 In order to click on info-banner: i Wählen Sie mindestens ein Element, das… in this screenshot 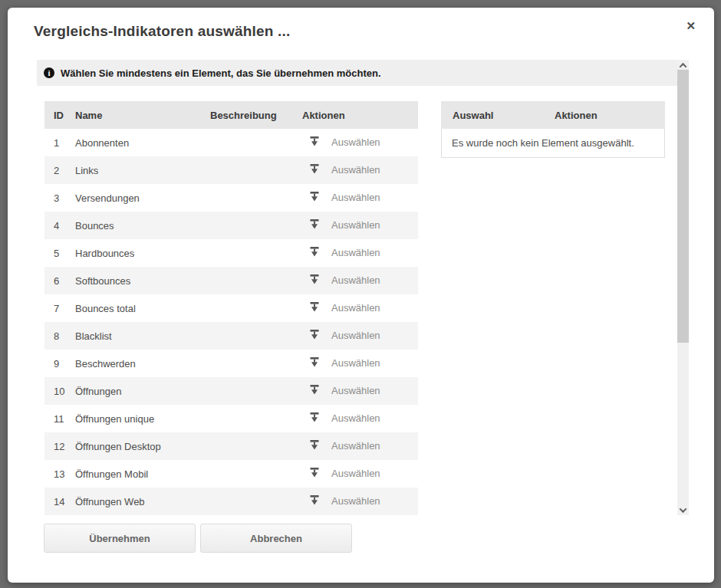, I will do `click(357, 73)`.